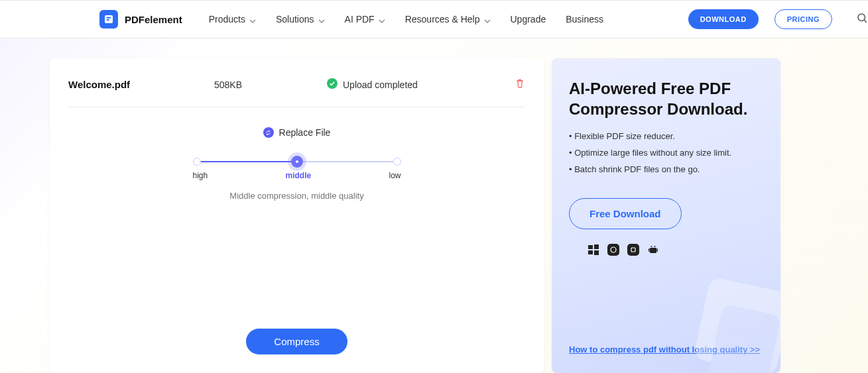  What do you see at coordinates (728, 318) in the screenshot?
I see `promo-bg-shape` at bounding box center [728, 318].